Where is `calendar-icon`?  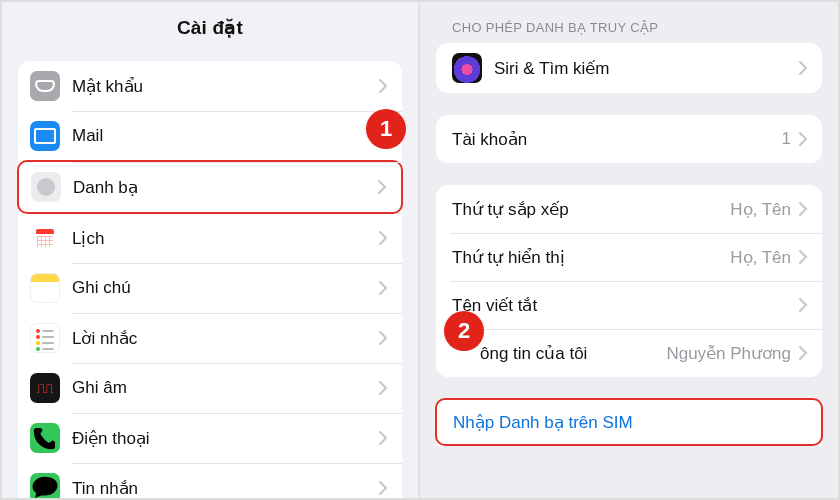 calendar-icon is located at coordinates (45, 238).